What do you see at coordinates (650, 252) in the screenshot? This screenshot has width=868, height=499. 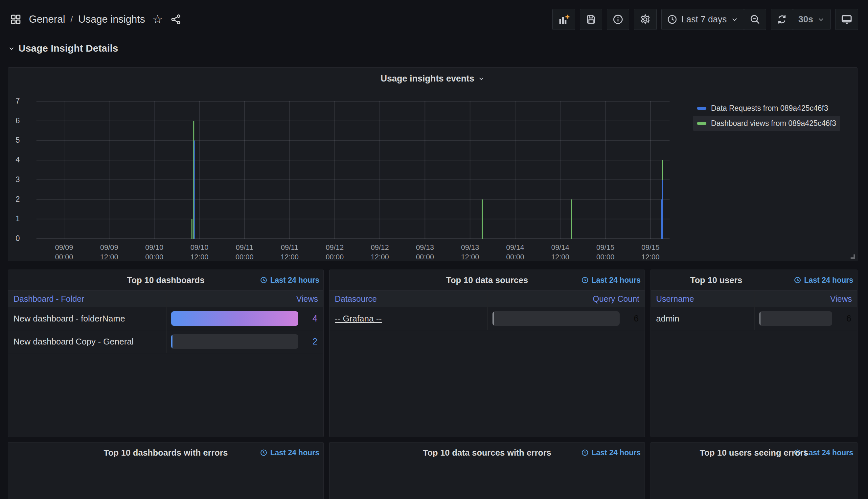 I see `x-tick-label: 09/1512:00` at bounding box center [650, 252].